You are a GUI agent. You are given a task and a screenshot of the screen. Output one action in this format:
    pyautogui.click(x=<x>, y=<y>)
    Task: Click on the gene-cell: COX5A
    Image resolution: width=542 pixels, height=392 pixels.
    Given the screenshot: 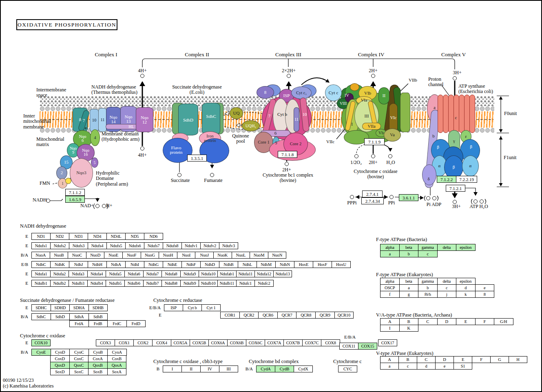 What is the action you would take?
    pyautogui.click(x=180, y=343)
    